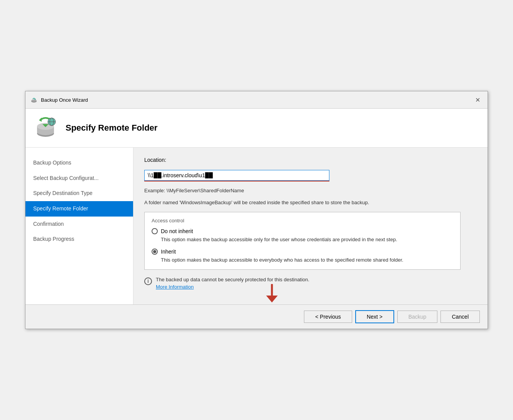 The image size is (513, 420). What do you see at coordinates (79, 178) in the screenshot?
I see `sidebar-item-select-backup-config: Select Backup Configurat...` at bounding box center [79, 178].